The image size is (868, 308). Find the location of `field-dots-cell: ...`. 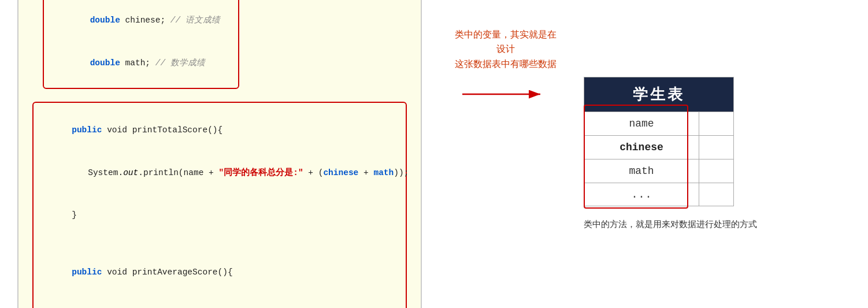

field-dots-cell: ... is located at coordinates (641, 195).